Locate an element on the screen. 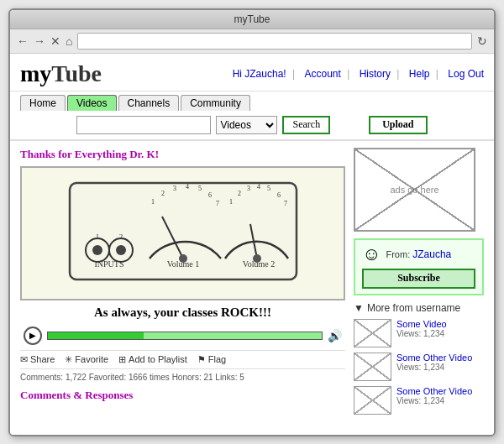 This screenshot has height=444, width=504. mini-info: Some Video Views: 1,234 is located at coordinates (422, 329).